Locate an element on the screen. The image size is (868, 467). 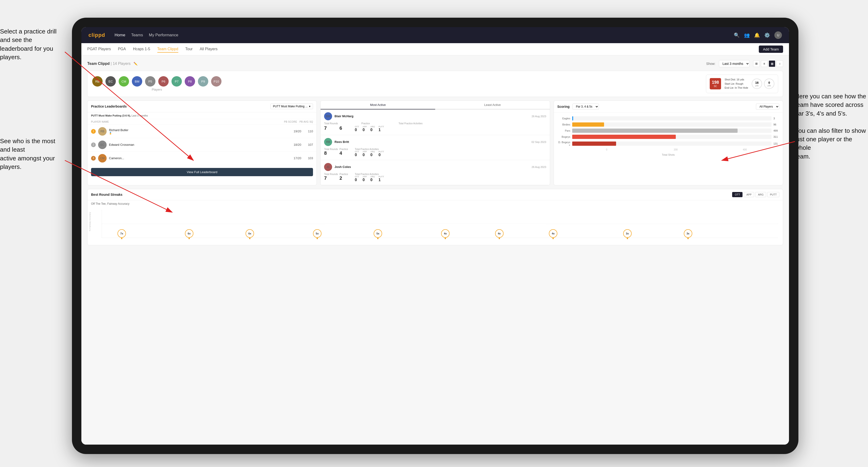
scoring-card: Scoring Par 3, 4 & 5s Par 3s Par 4s Par … is located at coordinates (669, 143).